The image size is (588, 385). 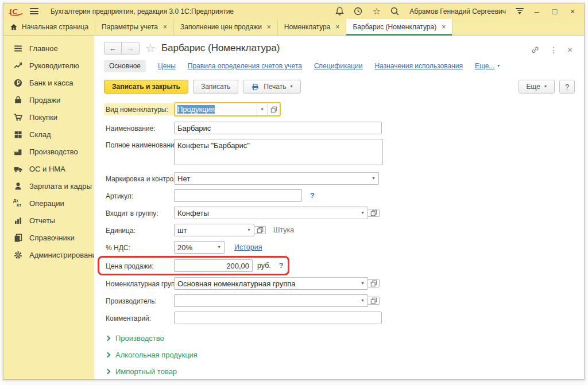 I want to click on sidebar-item-bank-i-kassa: Банк и касса, so click(x=49, y=83).